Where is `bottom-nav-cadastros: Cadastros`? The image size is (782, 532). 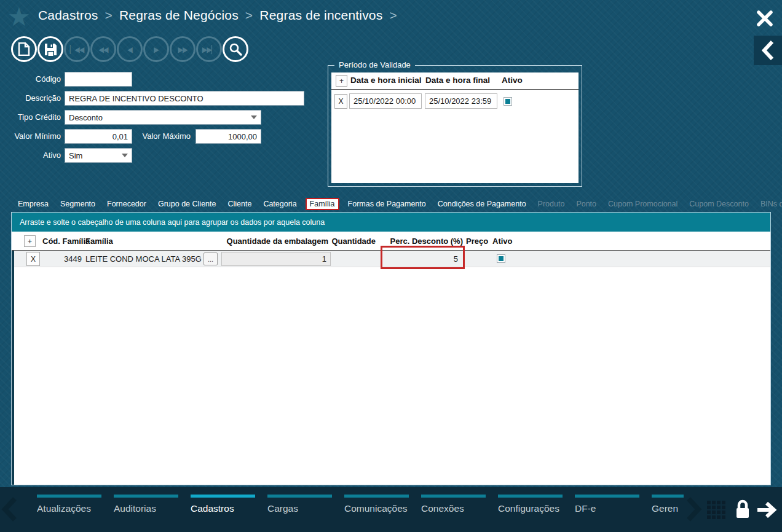
bottom-nav-cadastros: Cadastros is located at coordinates (223, 504).